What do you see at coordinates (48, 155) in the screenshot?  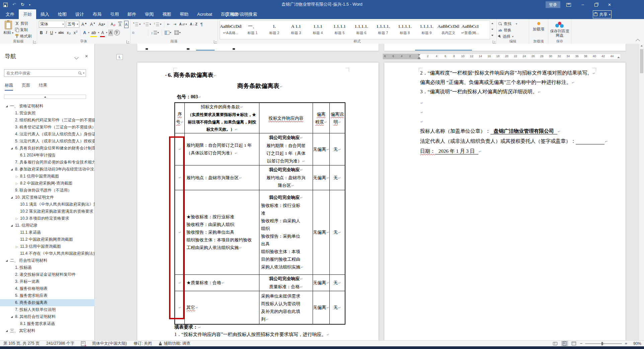 I see `nav-item: 6.1 2024年审计报告` at bounding box center [48, 155].